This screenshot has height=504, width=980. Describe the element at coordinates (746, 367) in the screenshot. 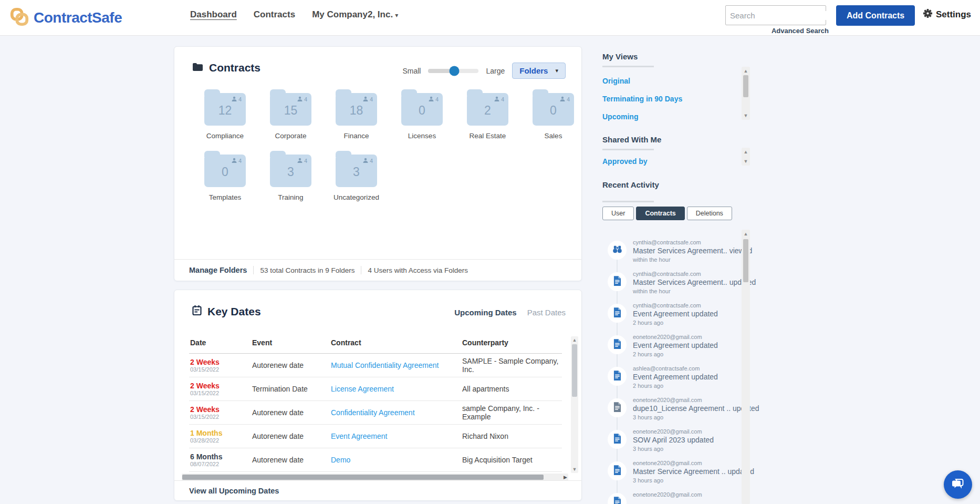

I see `activity-scrollbar: ▲` at that location.